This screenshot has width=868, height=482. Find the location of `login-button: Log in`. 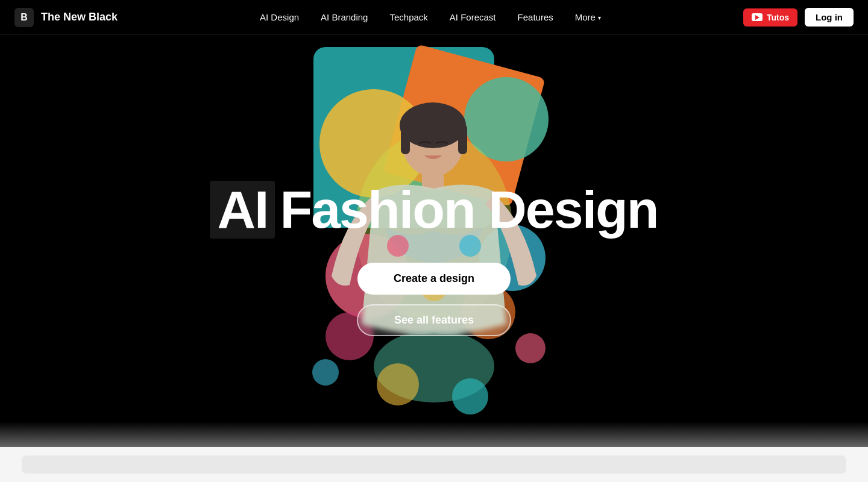

login-button: Log in is located at coordinates (829, 17).